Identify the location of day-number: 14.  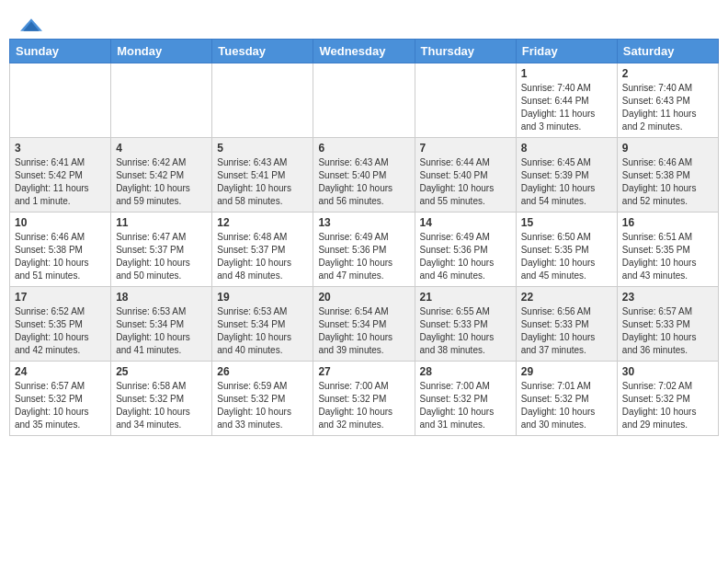
(465, 223).